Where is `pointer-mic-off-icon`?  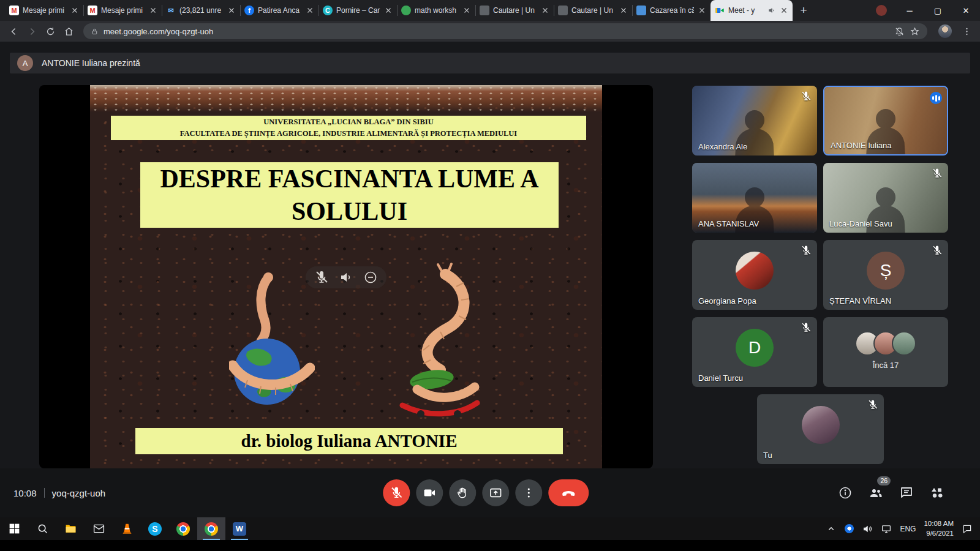
pointer-mic-off-icon is located at coordinates (322, 277).